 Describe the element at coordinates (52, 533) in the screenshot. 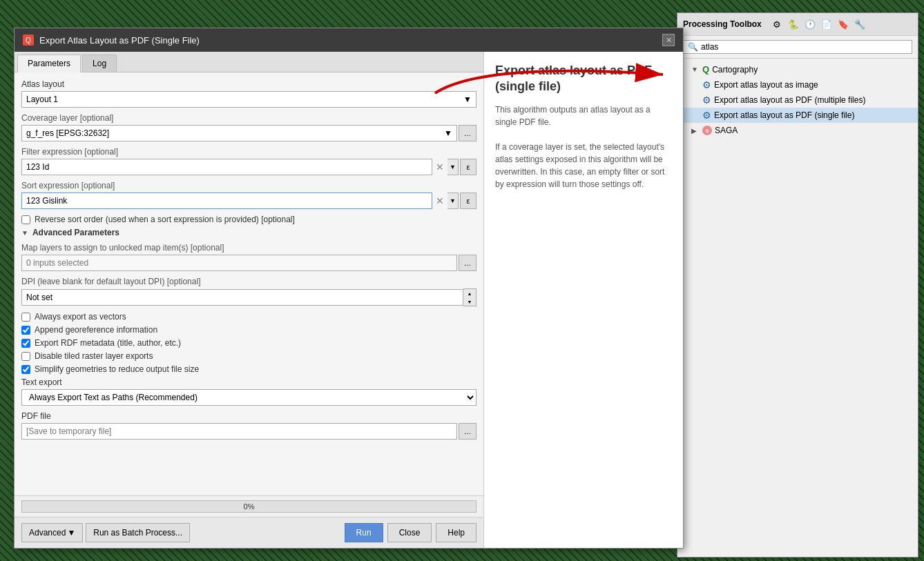

I see `advanced-button: Advanced ▼` at that location.